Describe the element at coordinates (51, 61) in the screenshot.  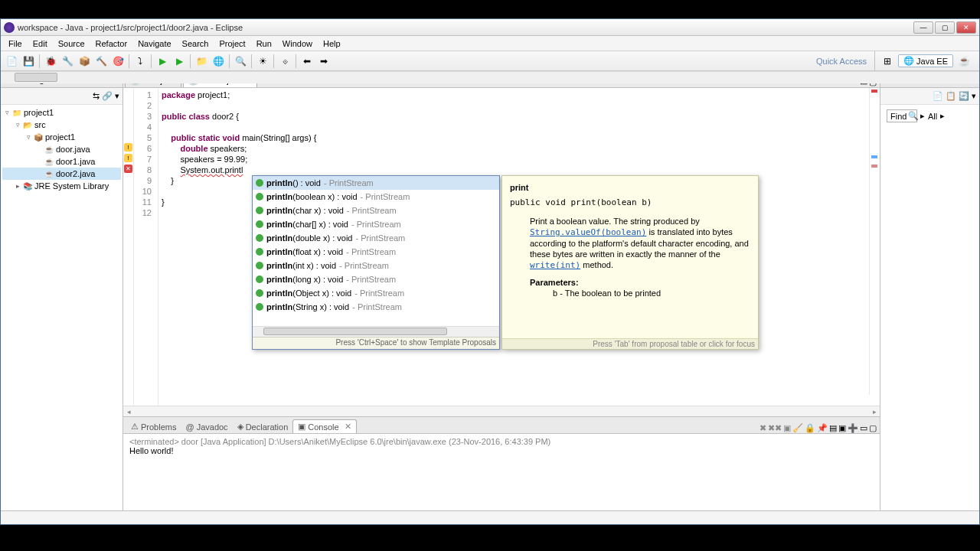
I see `debug-button: 🐞` at that location.